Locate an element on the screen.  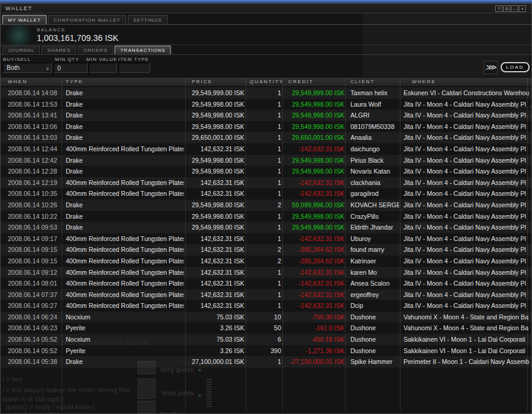
column-header-where: WHERE is located at coordinates (424, 82).